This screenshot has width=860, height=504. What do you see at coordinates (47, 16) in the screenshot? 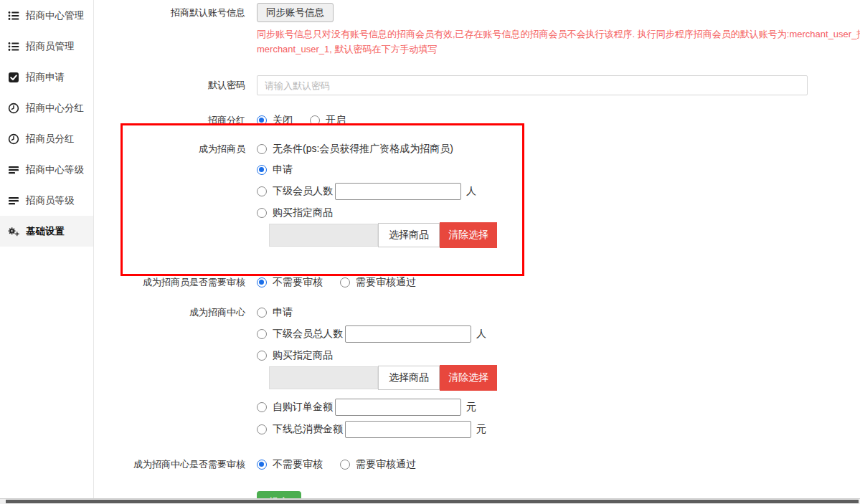
I see `sidebar-item-merchant-center-mgmt: 招商中心管理` at bounding box center [47, 16].